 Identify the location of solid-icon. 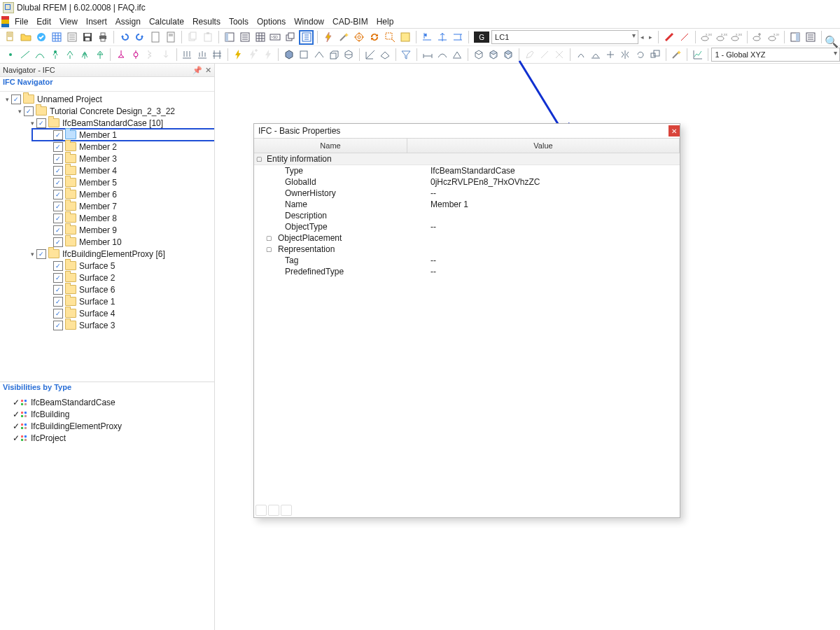
(288, 55).